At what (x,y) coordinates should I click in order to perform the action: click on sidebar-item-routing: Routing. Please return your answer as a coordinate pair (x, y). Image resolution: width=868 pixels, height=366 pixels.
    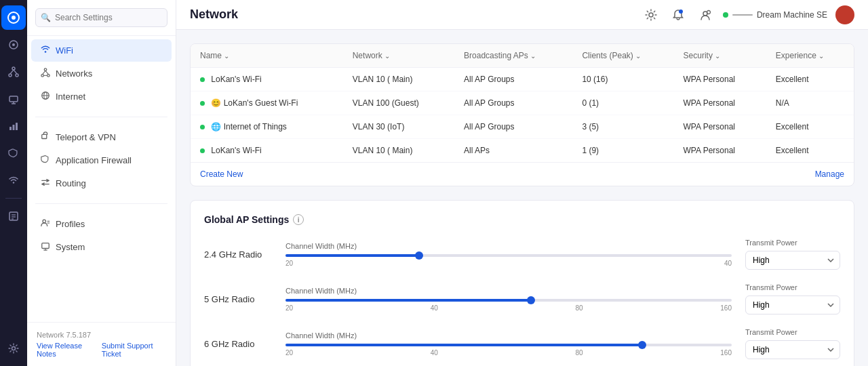
    Looking at the image, I should click on (102, 183).